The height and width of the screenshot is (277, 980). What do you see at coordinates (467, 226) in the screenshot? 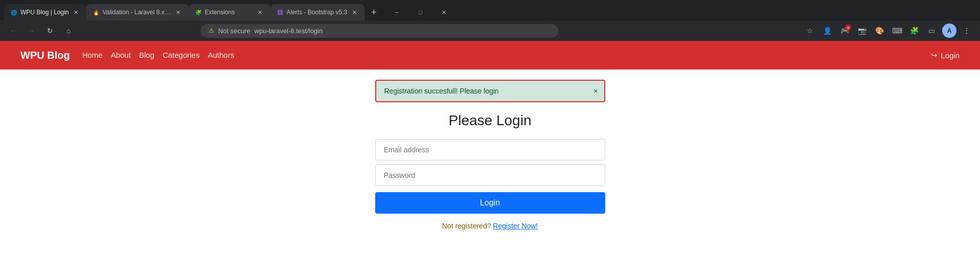
I see `register-prompt-text: Not registered?` at bounding box center [467, 226].